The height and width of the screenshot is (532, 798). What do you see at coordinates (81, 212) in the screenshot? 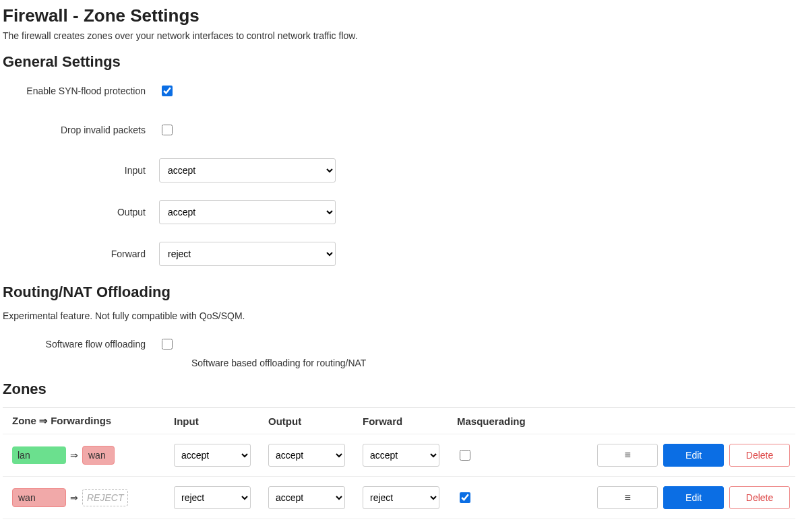
I see `output-label: Output` at bounding box center [81, 212].